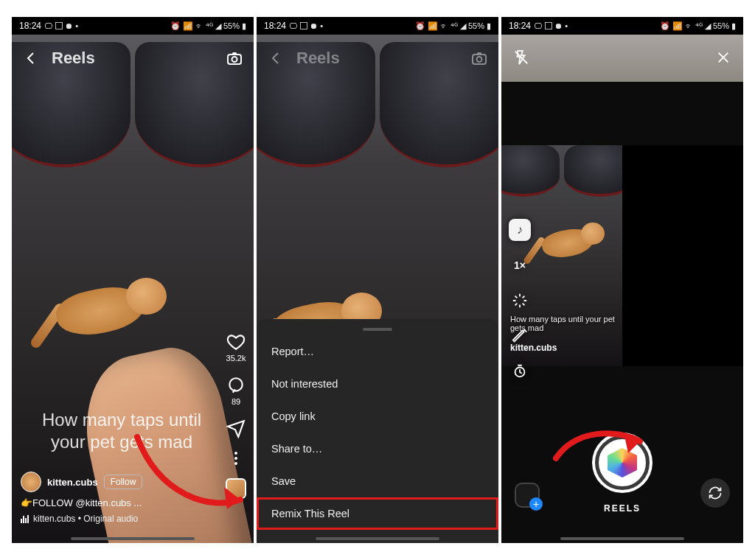 The image size is (755, 560). I want to click on audio-tool-icon: ♪, so click(520, 230).